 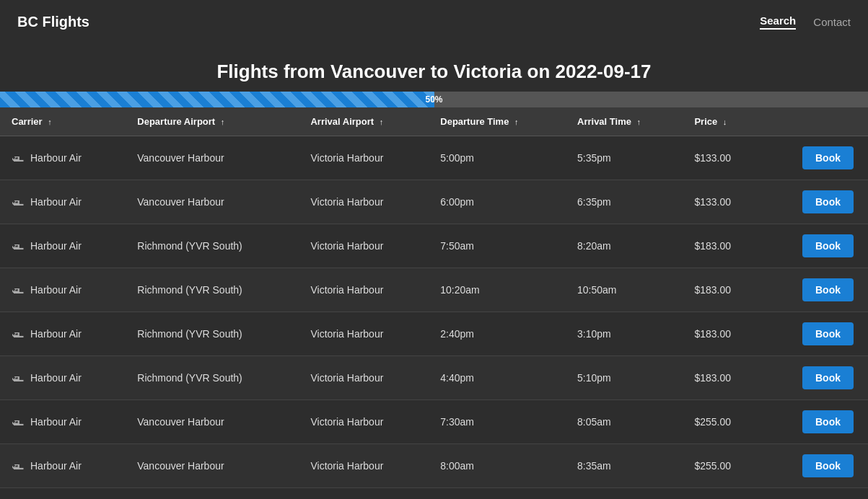 I want to click on col-arrival-airport: Arrival Airport ↑, so click(x=364, y=122).